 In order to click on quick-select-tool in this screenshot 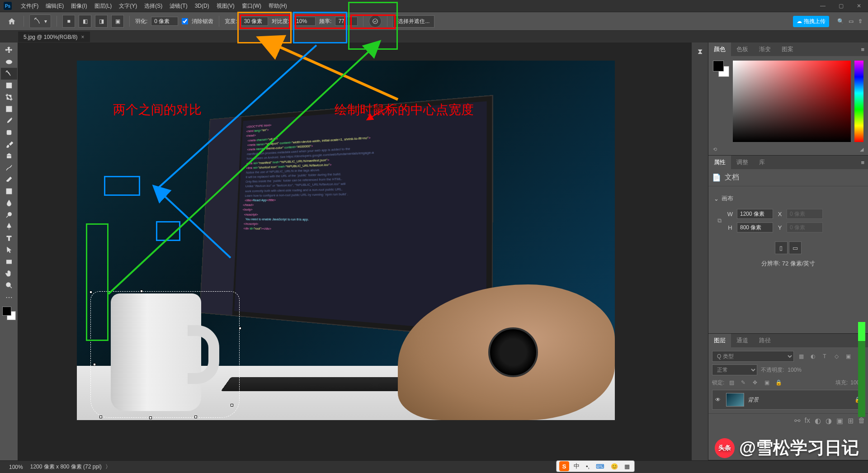, I will do `click(9, 85)`.